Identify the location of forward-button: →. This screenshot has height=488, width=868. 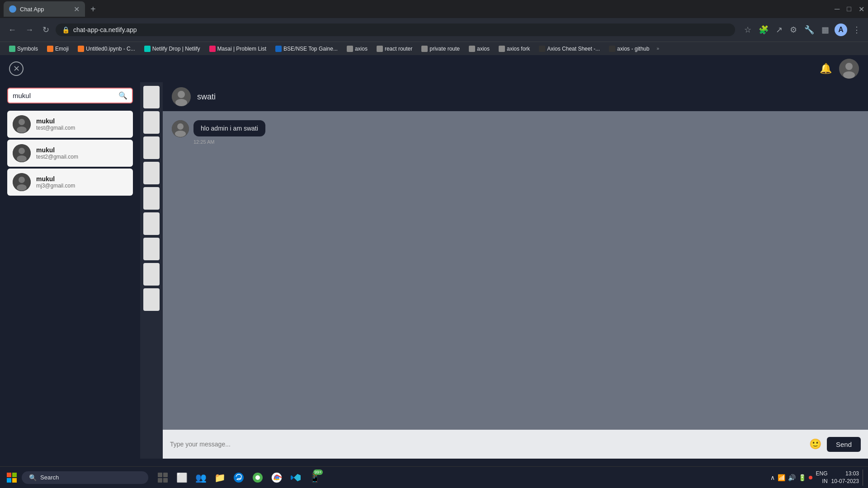
(29, 30).